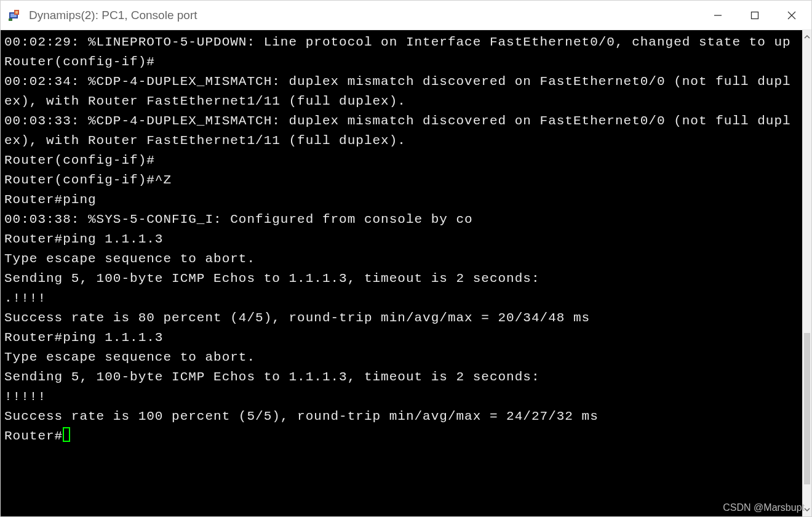 This screenshot has height=517, width=812. What do you see at coordinates (401, 436) in the screenshot?
I see `terminal-prompt-line: Router#` at bounding box center [401, 436].